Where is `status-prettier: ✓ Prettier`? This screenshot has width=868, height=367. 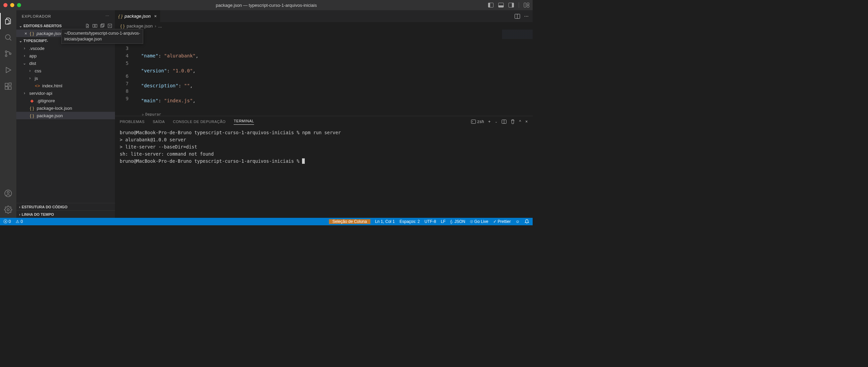
status-prettier: ✓ Prettier is located at coordinates (502, 222).